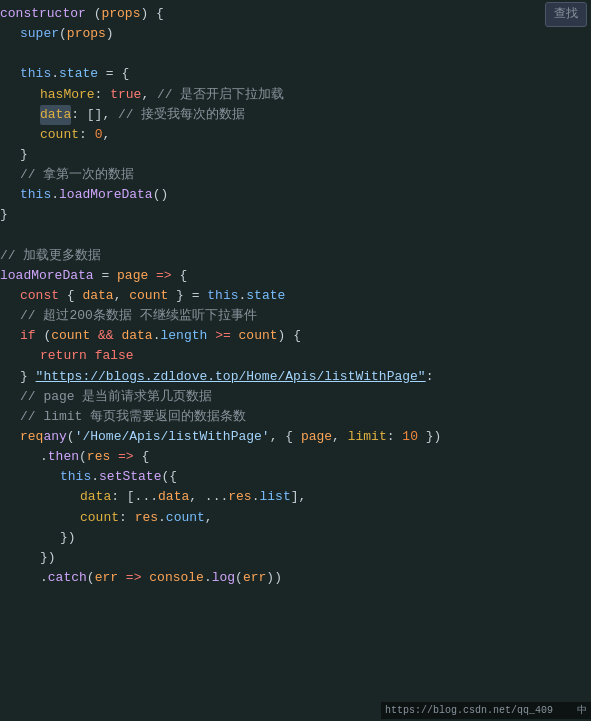 This screenshot has width=591, height=721. What do you see at coordinates (296, 437) in the screenshot?
I see `line-22: reqany('/Home/Apis/listWithPage', { page…` at bounding box center [296, 437].